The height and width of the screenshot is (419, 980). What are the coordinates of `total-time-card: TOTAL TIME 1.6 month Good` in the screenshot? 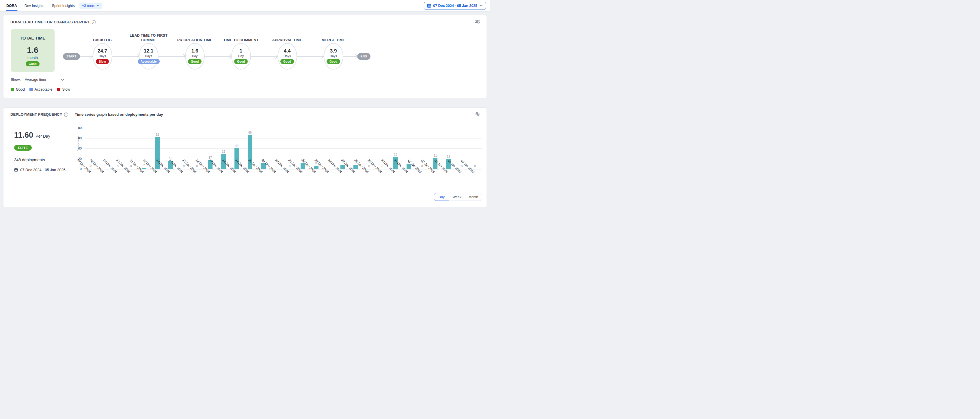 It's located at (33, 51).